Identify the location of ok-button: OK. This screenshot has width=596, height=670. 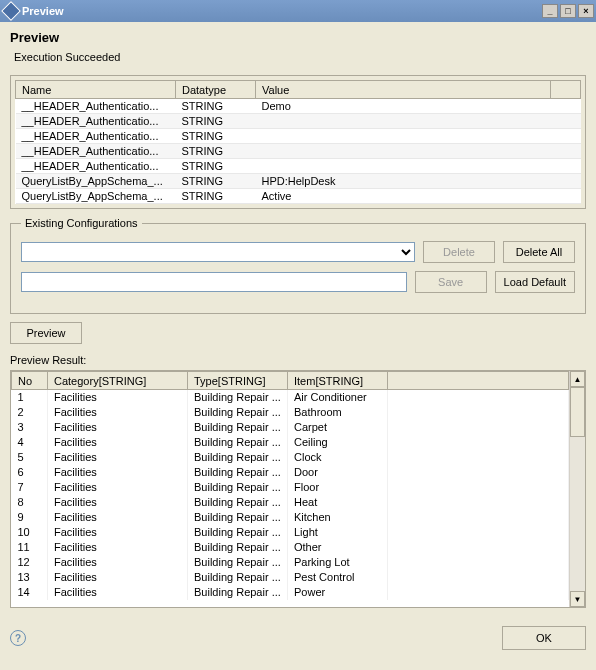
(544, 638).